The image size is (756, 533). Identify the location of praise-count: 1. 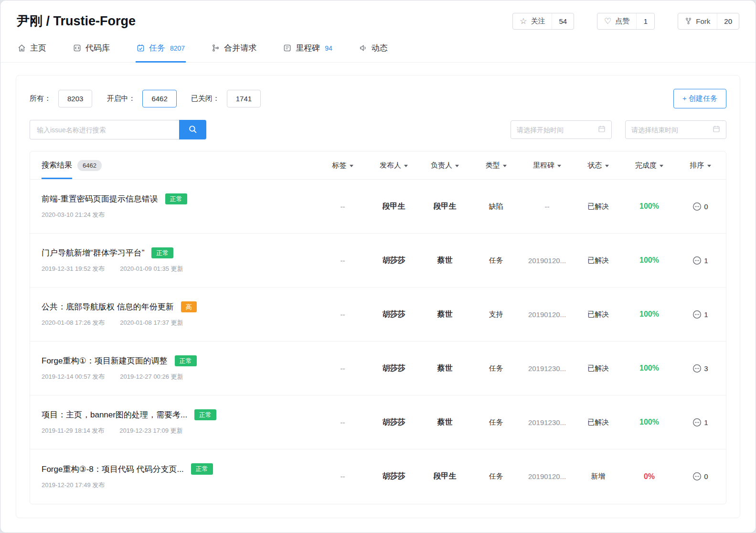
(645, 21).